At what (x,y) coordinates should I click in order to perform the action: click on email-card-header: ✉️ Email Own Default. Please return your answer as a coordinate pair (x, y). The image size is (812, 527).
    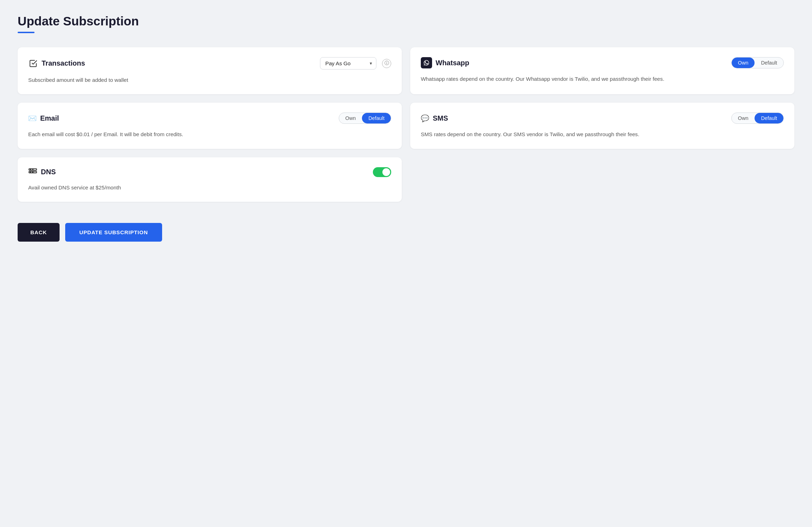
    Looking at the image, I should click on (210, 118).